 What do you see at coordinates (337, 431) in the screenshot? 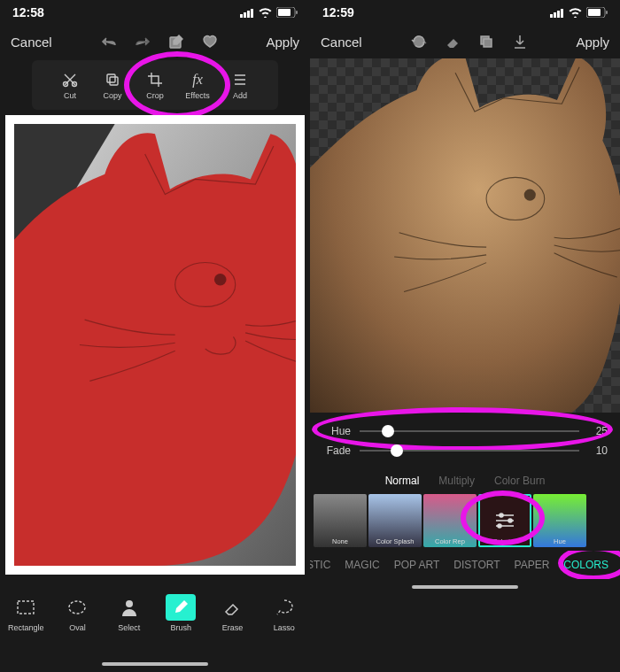
I see `hue-label: Hue` at bounding box center [337, 431].